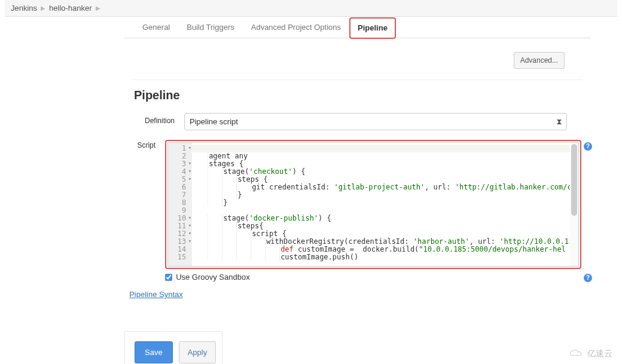 The width and height of the screenshot is (622, 364). I want to click on tab-build-triggers: Build Triggers, so click(211, 27).